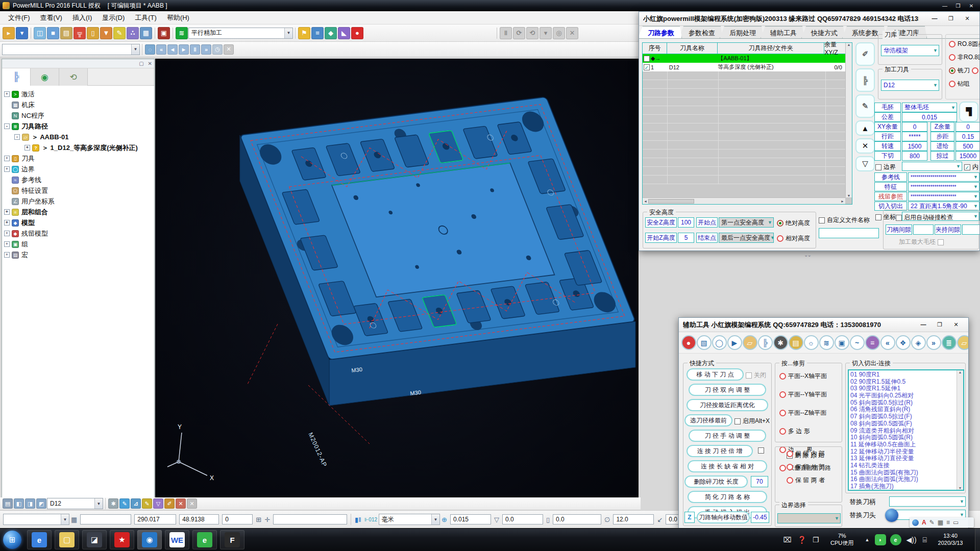 The image size is (980, 551). Describe the element at coordinates (744, 201) in the screenshot. I see `table-hscrollbar: ◄►` at that location.